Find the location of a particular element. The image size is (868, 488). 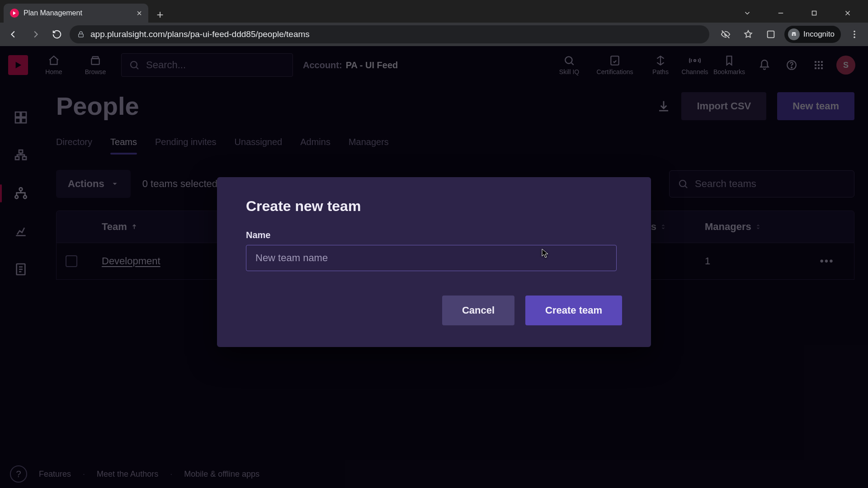

incognito-label: Incognito is located at coordinates (819, 34).